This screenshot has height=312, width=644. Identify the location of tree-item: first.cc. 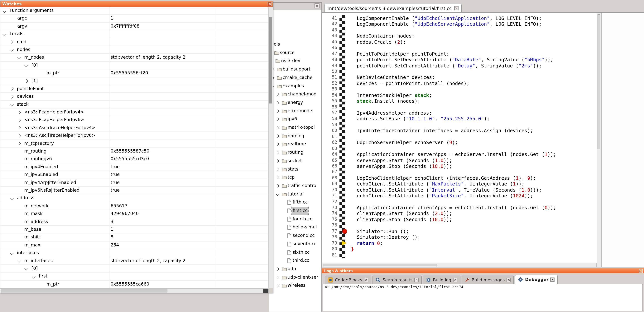
(296, 211).